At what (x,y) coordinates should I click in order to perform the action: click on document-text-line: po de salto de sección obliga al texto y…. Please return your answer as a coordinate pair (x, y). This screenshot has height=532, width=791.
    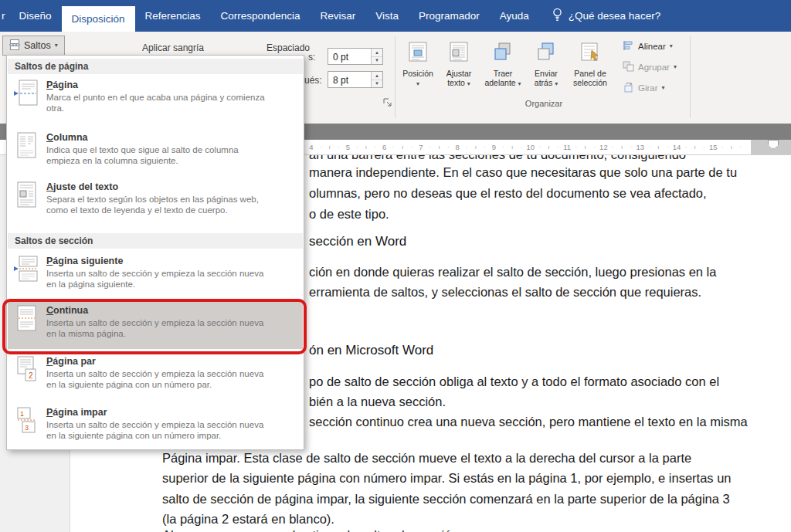
    Looking at the image, I should click on (514, 381).